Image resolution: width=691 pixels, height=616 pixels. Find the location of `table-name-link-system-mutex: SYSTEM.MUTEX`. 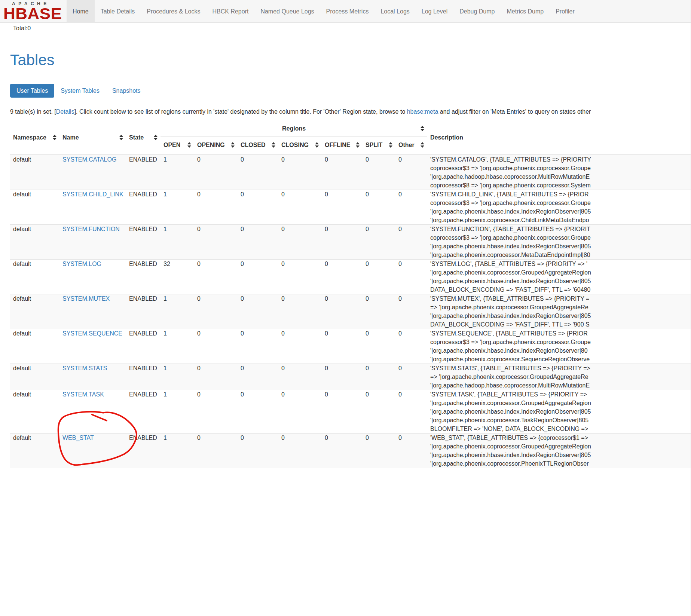

table-name-link-system-mutex: SYSTEM.MUTEX is located at coordinates (86, 298).